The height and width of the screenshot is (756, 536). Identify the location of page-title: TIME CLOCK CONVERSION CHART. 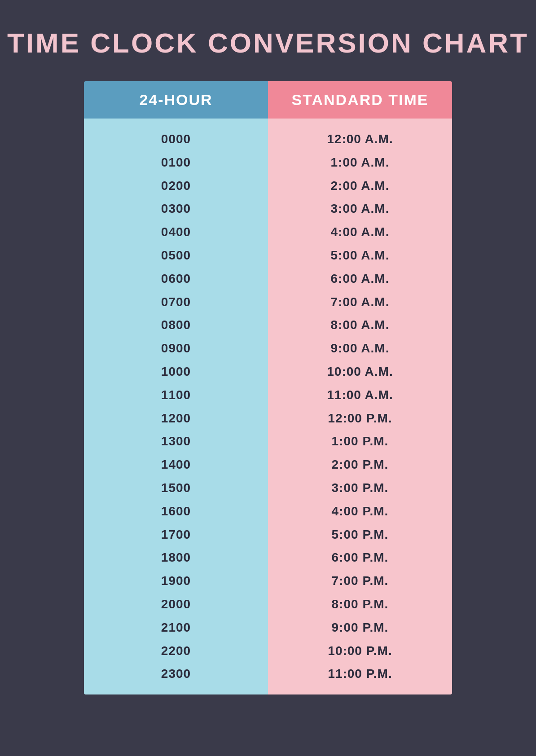
(268, 43).